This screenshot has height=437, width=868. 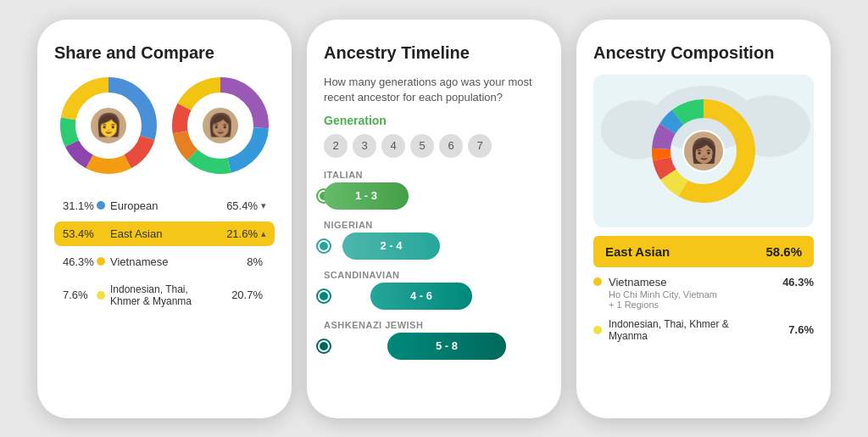 What do you see at coordinates (242, 234) in the screenshot?
I see `pct2: 21.6%` at bounding box center [242, 234].